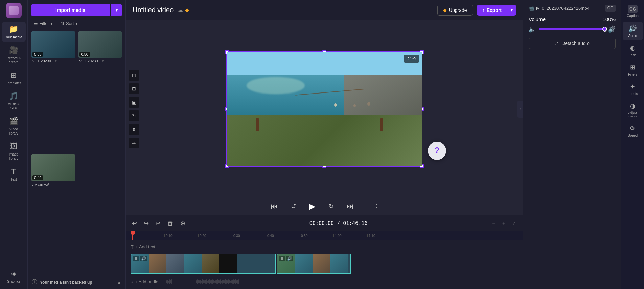  I want to click on filter-label: Filter, so click(44, 24).